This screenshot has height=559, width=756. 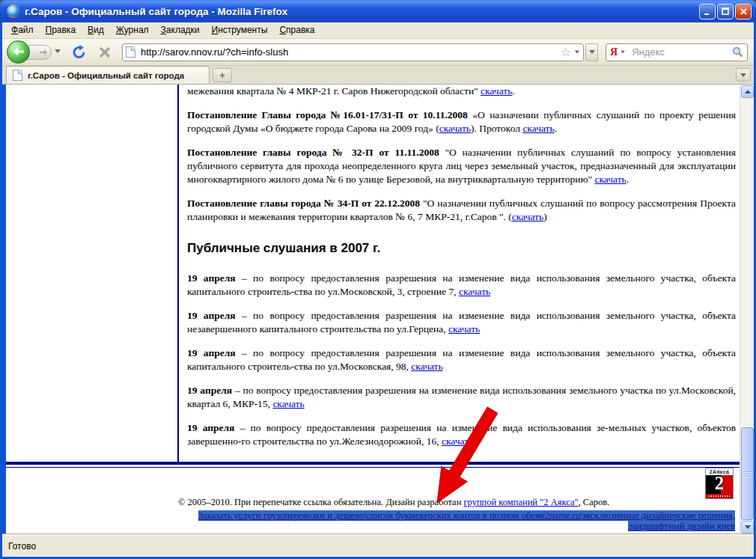 What do you see at coordinates (353, 52) in the screenshot?
I see `url-bar: http://sarov.nnov.ru/?ch=info-slush ☆` at bounding box center [353, 52].